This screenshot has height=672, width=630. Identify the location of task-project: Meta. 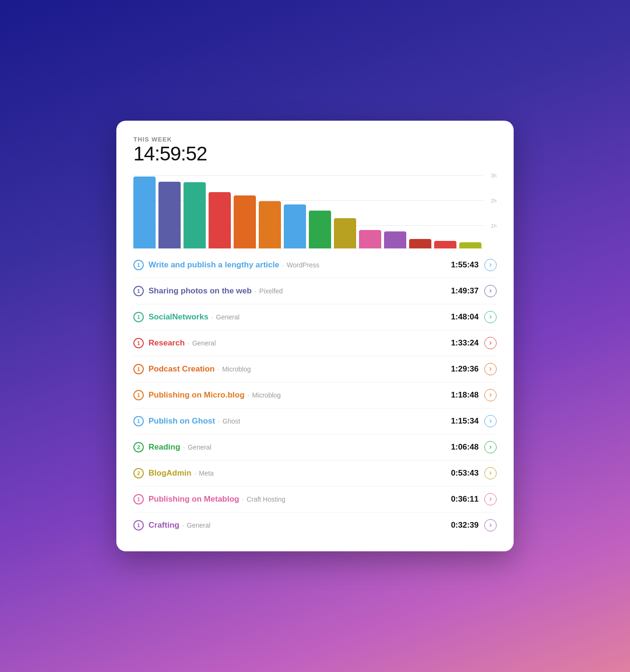
(206, 473).